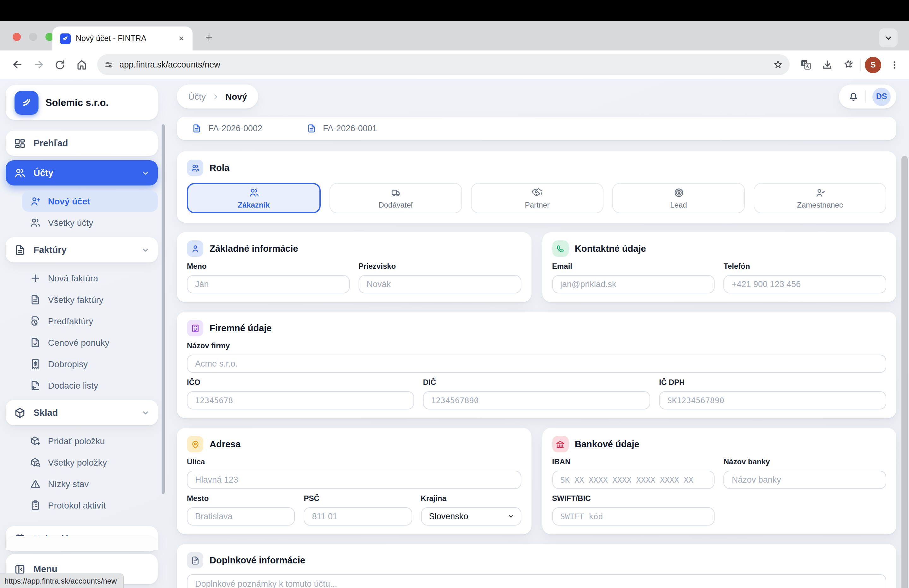  What do you see at coordinates (195, 444) in the screenshot?
I see `map-pin-icon` at bounding box center [195, 444].